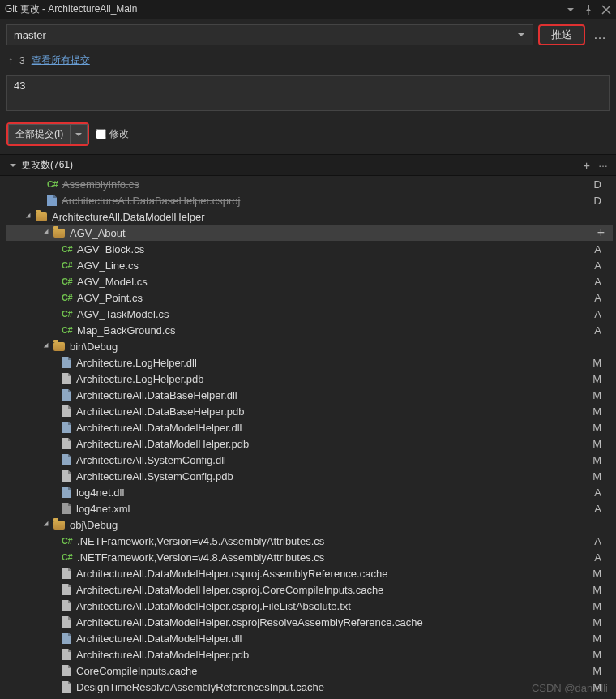 The image size is (616, 699). I want to click on tree-row: C#.NETFramework,Version=v4.5.AssemblyAtt…, so click(310, 541).